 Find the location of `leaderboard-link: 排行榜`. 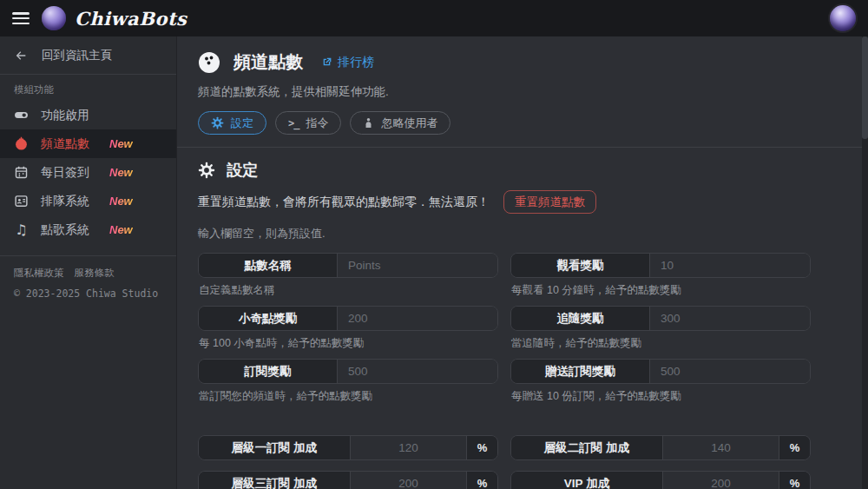

leaderboard-link: 排行榜 is located at coordinates (347, 63).